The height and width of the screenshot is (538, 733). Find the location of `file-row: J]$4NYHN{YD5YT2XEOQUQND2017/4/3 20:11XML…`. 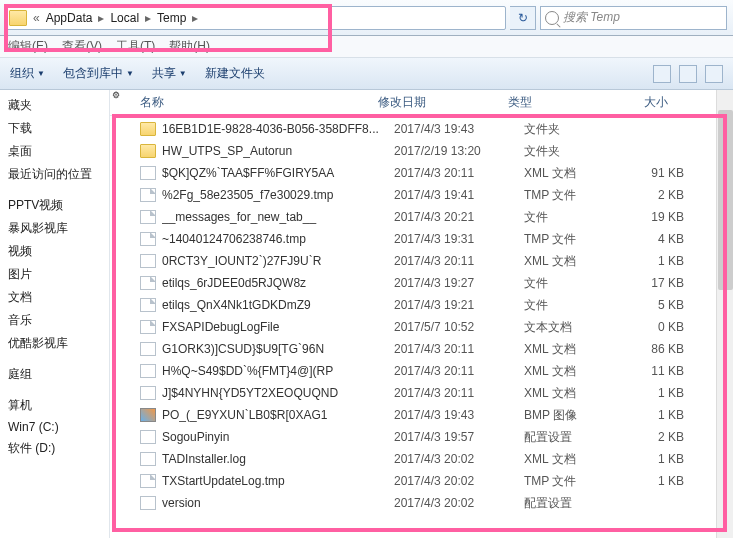

file-row: J]$4NYHN{YD5YT2XEOQUQND2017/4/3 20:11XML… is located at coordinates (422, 393).